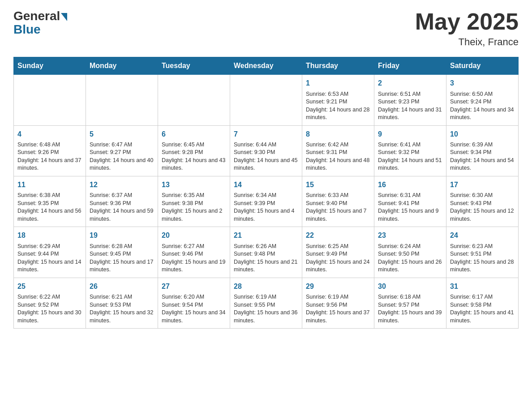  Describe the element at coordinates (122, 66) in the screenshot. I see `weekday-header-monday: Monday` at that location.